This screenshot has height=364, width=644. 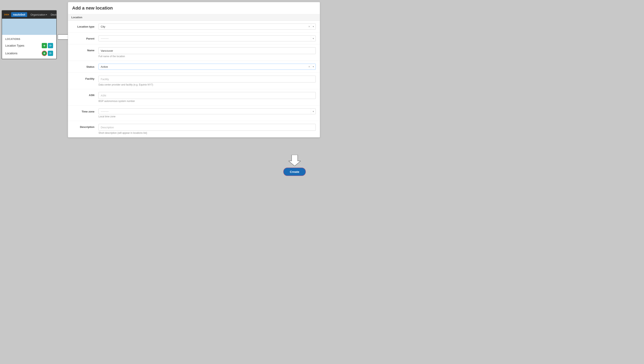 What do you see at coordinates (29, 54) in the screenshot?
I see `dropdown-item-locations: Locations + ⟳` at bounding box center [29, 54].